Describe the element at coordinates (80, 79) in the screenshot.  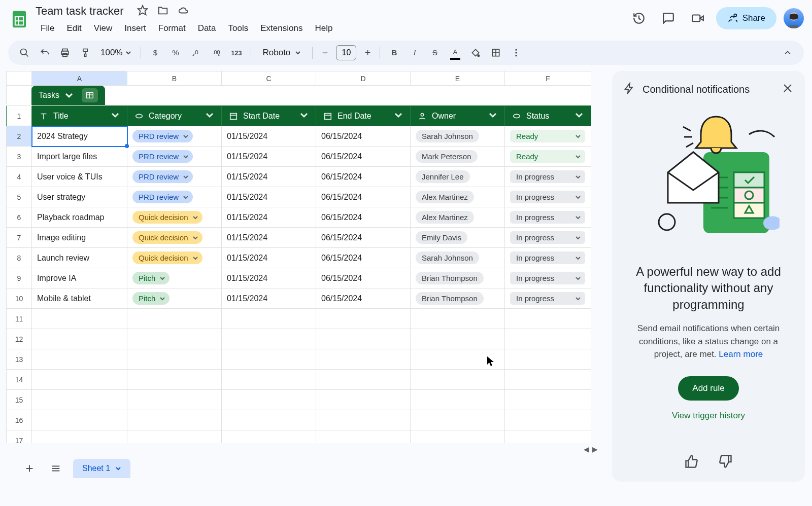
I see `col-header-A: A` at that location.